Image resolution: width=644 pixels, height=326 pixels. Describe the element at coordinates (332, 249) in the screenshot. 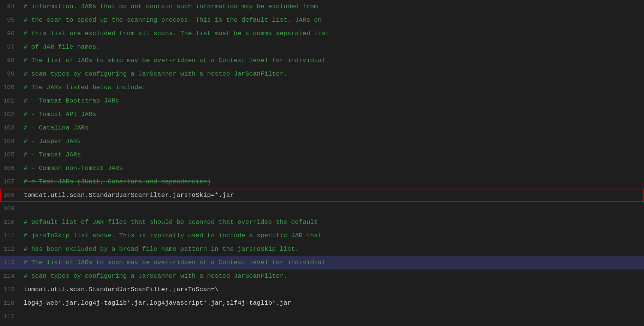

I see `line-content: # has been excluded by a broad file name…` at that location.